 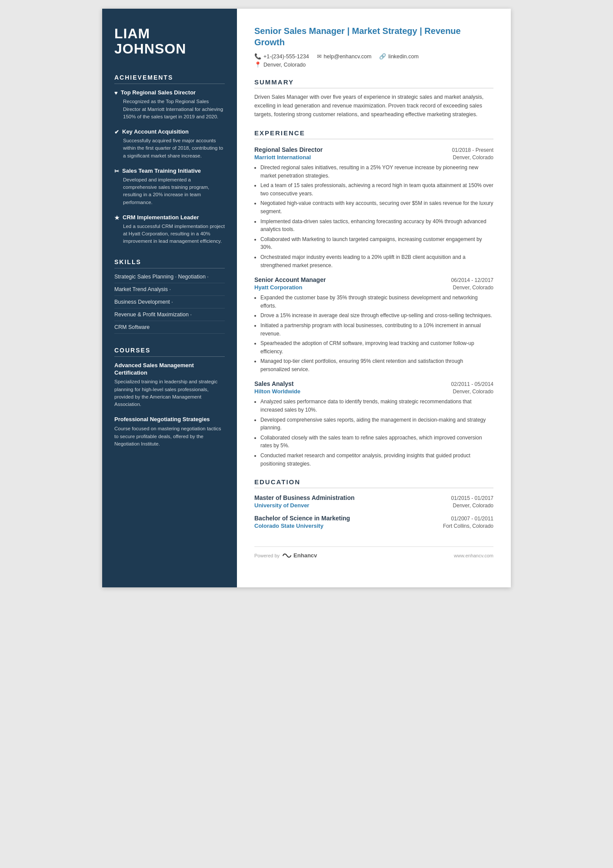 What do you see at coordinates (170, 191) in the screenshot?
I see `achievement-desc: Developed and implemented a comprehensiv…` at bounding box center [170, 191].